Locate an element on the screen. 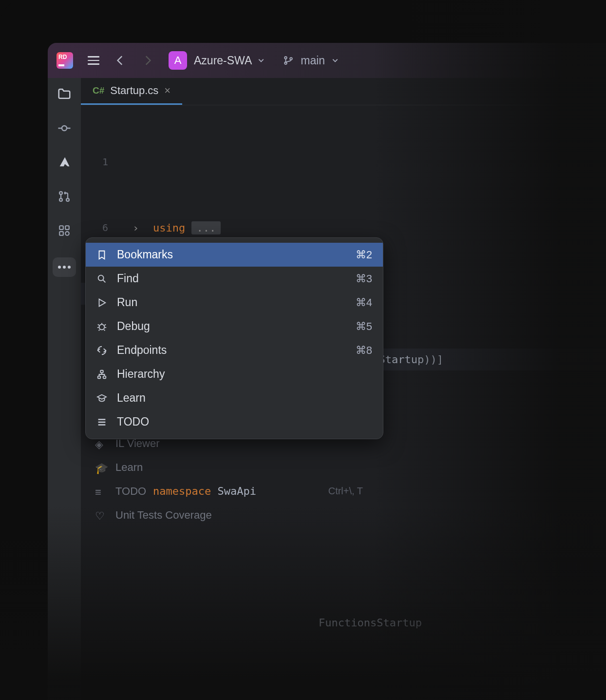 This screenshot has width=606, height=700. fold-chevron-icon: › is located at coordinates (135, 228).